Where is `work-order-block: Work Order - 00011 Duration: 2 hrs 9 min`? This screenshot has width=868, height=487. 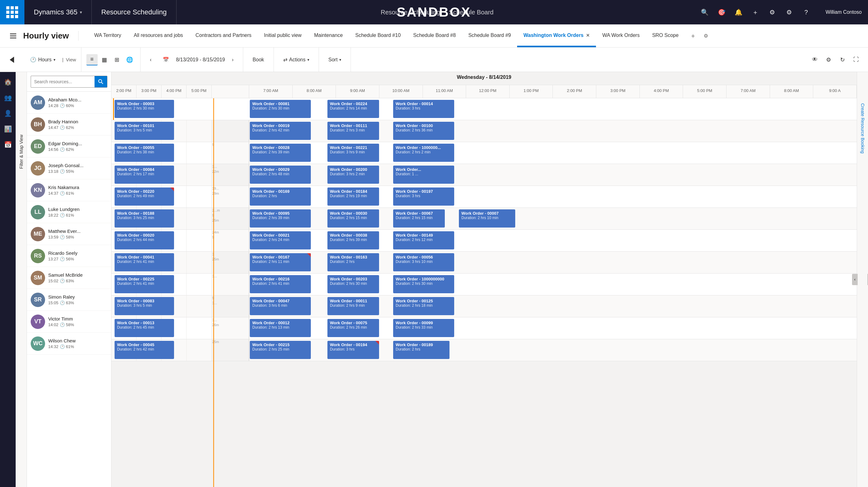
work-order-block: Work Order - 00011 Duration: 2 hrs 9 min is located at coordinates (353, 306).